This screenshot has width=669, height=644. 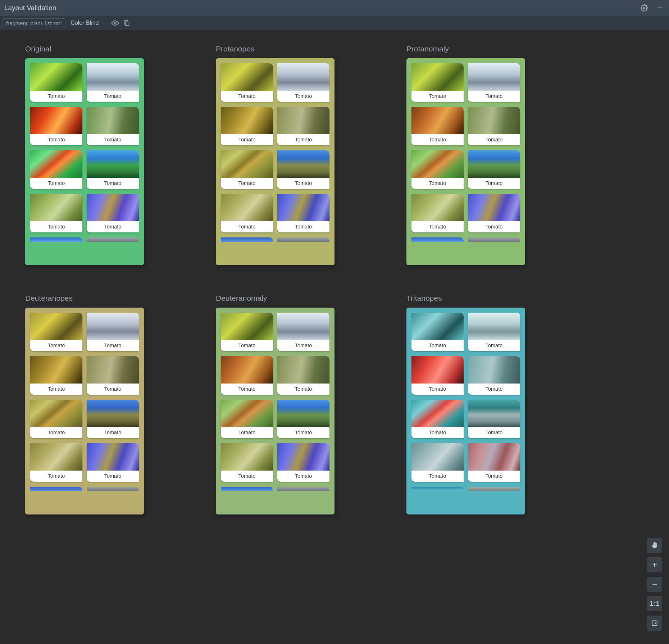 I want to click on preview-block: DeuteranopesTomatoTomatoTomatoTomatoToma…, so click(x=85, y=404).